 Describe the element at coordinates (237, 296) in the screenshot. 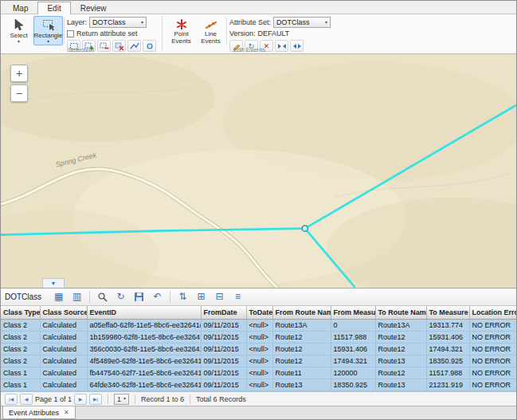

I see `panel-options-button: ≡` at that location.